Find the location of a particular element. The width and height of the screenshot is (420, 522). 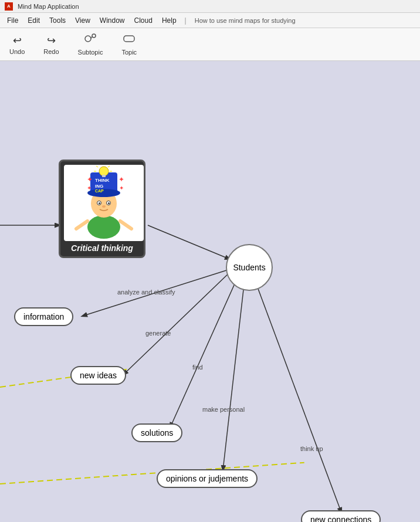

students-label: Students is located at coordinates (249, 267).